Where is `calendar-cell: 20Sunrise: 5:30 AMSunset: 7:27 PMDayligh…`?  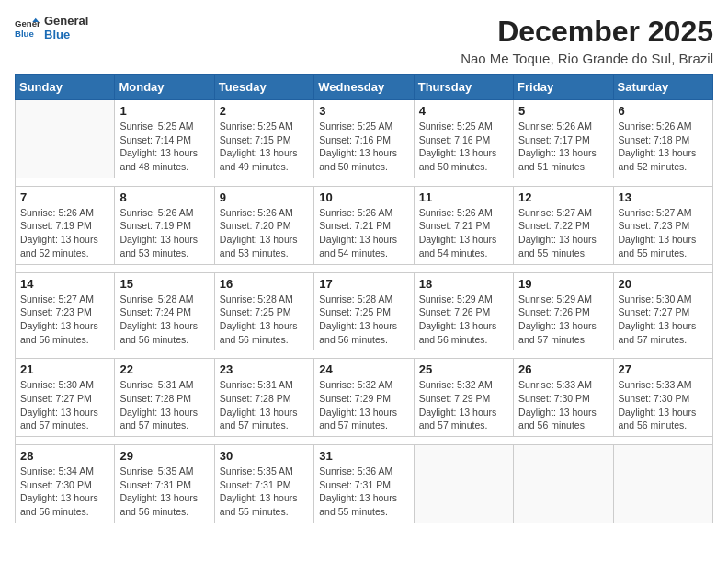 calendar-cell: 20Sunrise: 5:30 AMSunset: 7:27 PMDayligh… is located at coordinates (663, 311).